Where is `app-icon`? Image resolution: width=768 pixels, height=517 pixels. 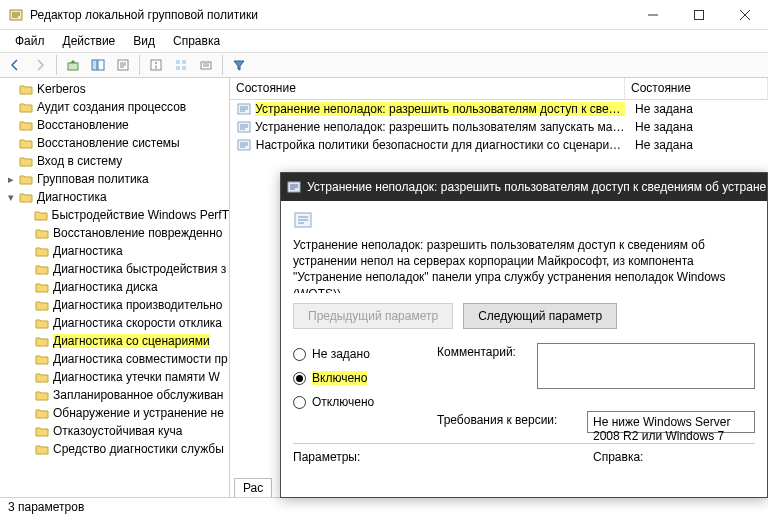
app-icon is located at coordinates (16, 15).